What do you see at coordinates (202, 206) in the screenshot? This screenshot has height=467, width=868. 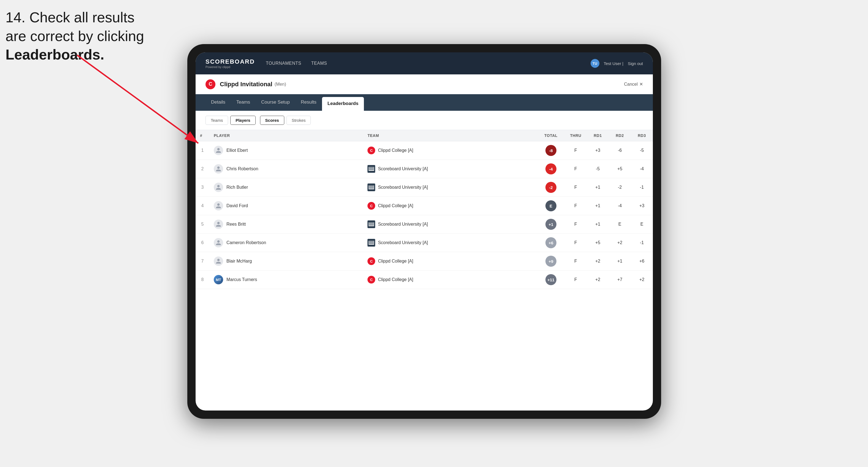 I see `row-position: 4` at bounding box center [202, 206].